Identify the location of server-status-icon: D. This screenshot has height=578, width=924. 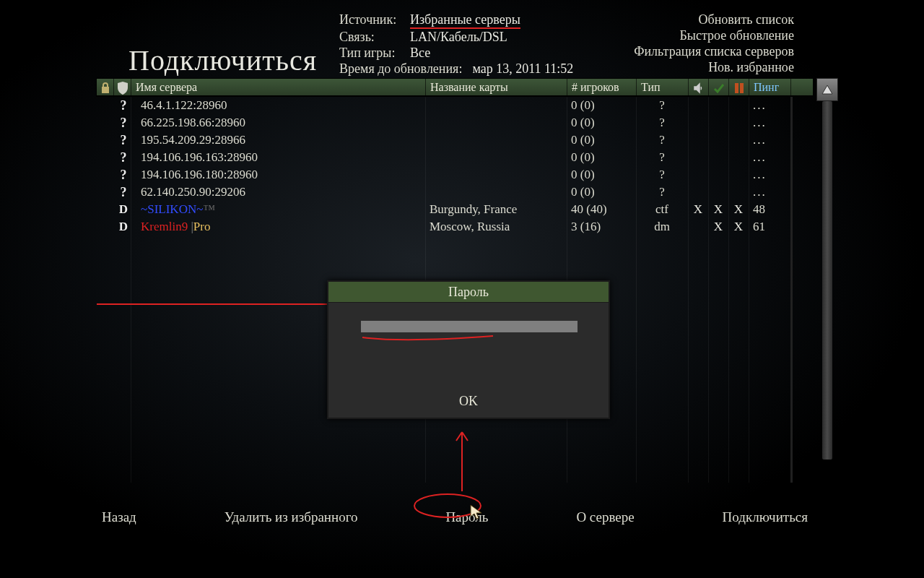
(123, 210).